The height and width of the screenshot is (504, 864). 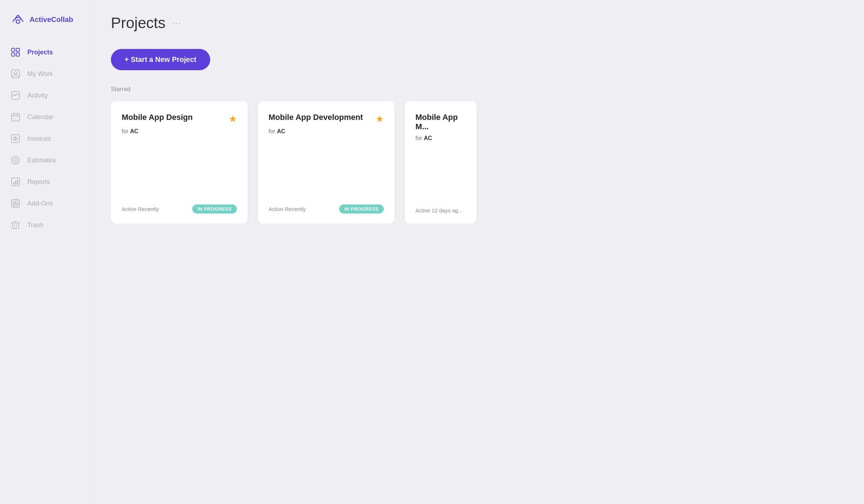 I want to click on invoices-icon: $, so click(x=15, y=139).